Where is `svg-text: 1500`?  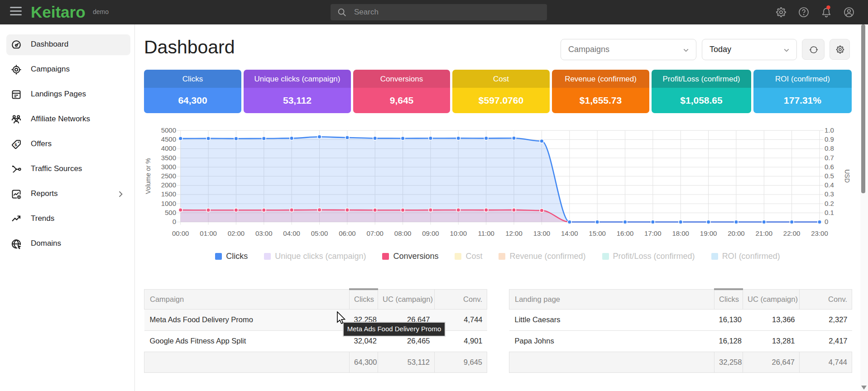
svg-text: 1500 is located at coordinates (168, 194).